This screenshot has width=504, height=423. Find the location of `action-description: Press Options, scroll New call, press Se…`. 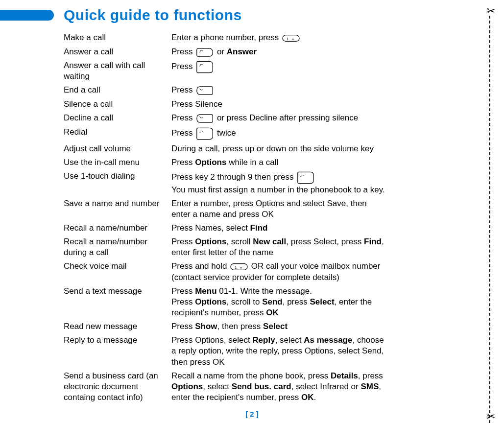

action-description: Press Options, scroll New call, press Se… is located at coordinates (279, 247).